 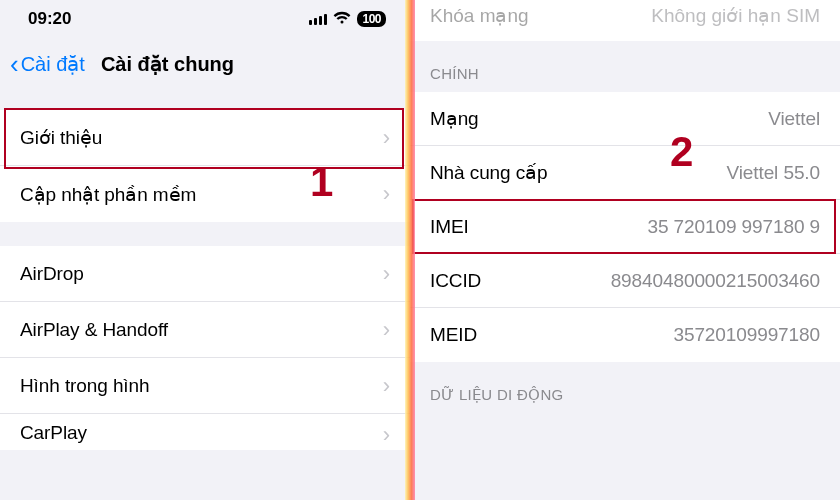 I want to click on section-header-mobile-data: DỮ LIỆU DI ĐỘNG, so click(x=625, y=383).